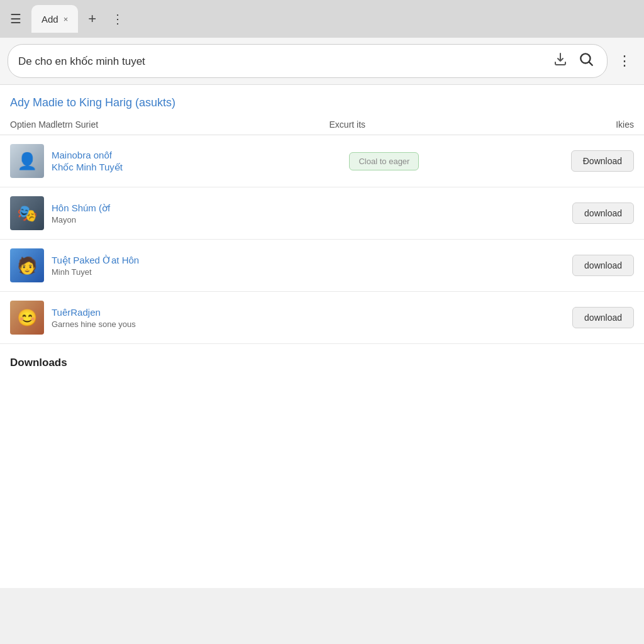 The width and height of the screenshot is (644, 644). I want to click on download-to-device-icon, so click(560, 61).